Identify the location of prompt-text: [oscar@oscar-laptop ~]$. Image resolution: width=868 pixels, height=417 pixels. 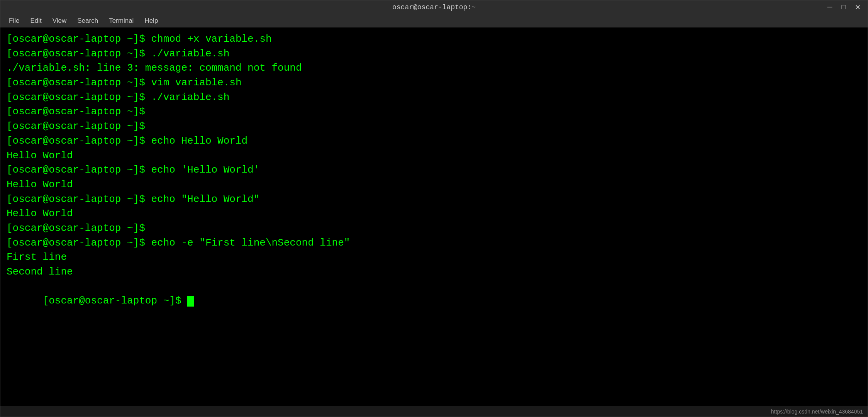
(115, 301).